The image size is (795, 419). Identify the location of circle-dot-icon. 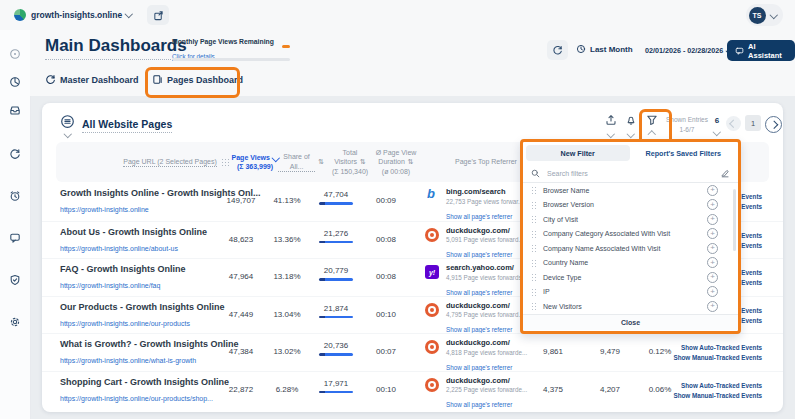
(15, 54).